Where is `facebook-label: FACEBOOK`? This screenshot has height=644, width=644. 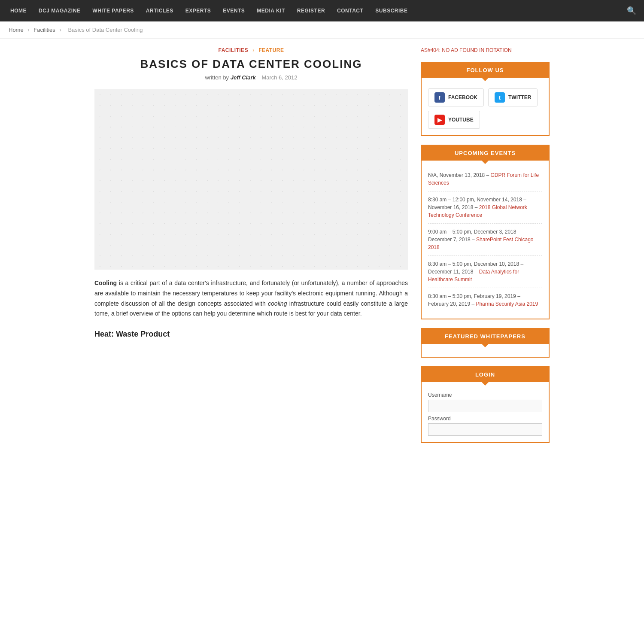 facebook-label: FACEBOOK is located at coordinates (463, 97).